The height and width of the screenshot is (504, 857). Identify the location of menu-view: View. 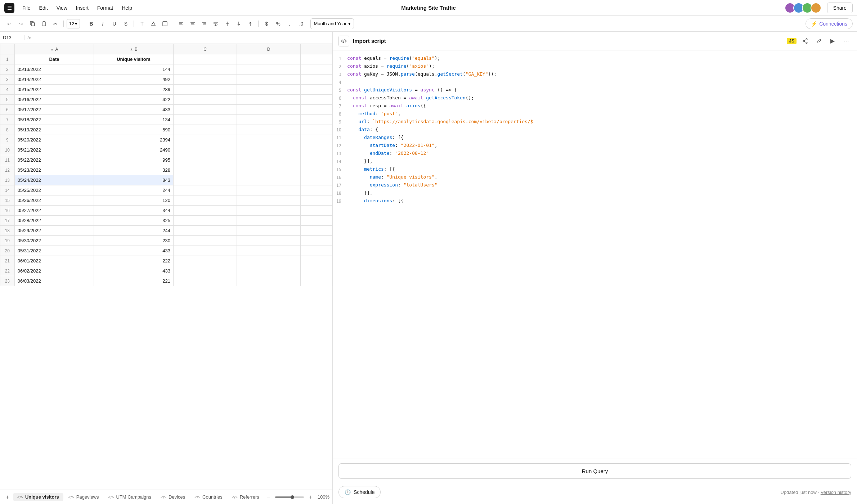
(62, 8).